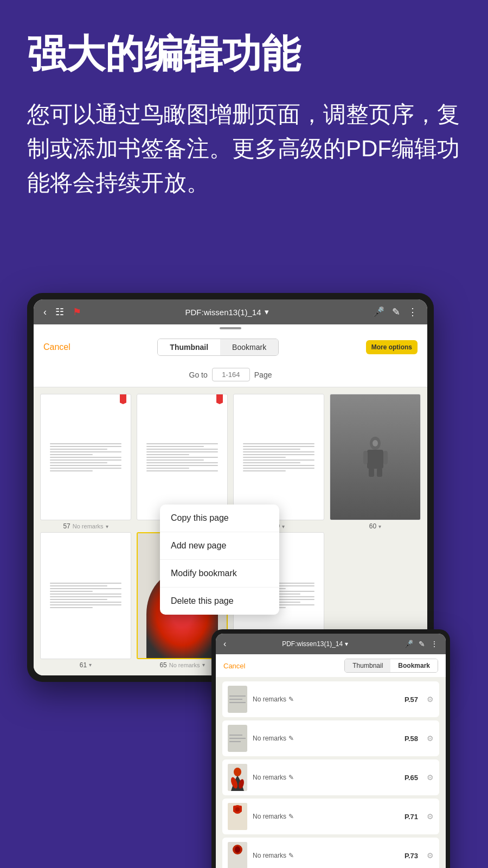  I want to click on thumb-item-57: 57 No remarks ▾, so click(86, 462).